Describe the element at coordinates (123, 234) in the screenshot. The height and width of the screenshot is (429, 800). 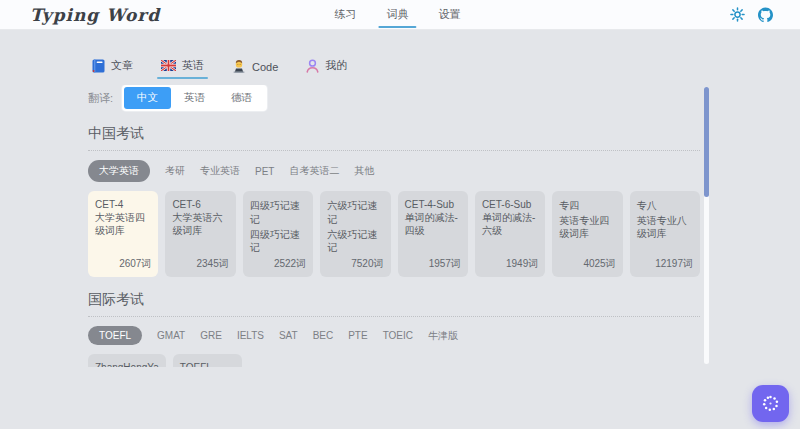
I see `dict-card-cet4: CET-4 大学英语四级词库 2607词` at that location.